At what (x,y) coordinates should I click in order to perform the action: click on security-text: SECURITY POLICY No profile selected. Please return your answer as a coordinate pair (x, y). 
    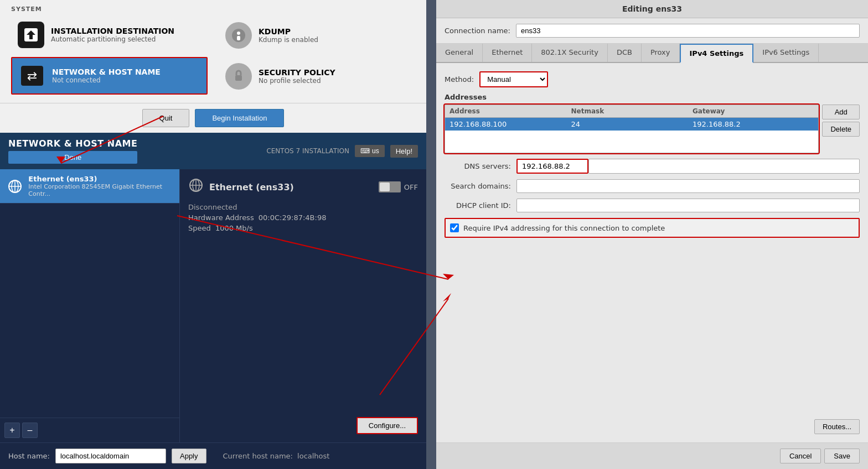
    Looking at the image, I should click on (297, 76).